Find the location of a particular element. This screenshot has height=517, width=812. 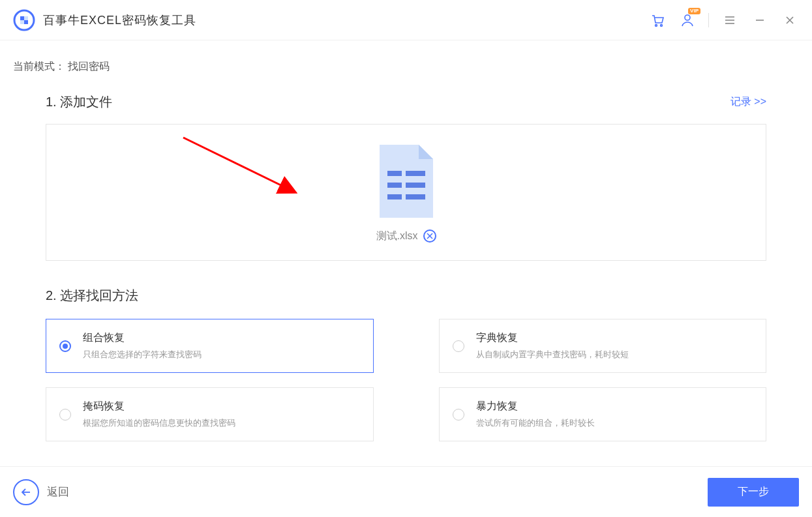

method-card-combination: 组合恢复 只组合您选择的字符来查找密码 is located at coordinates (210, 346).